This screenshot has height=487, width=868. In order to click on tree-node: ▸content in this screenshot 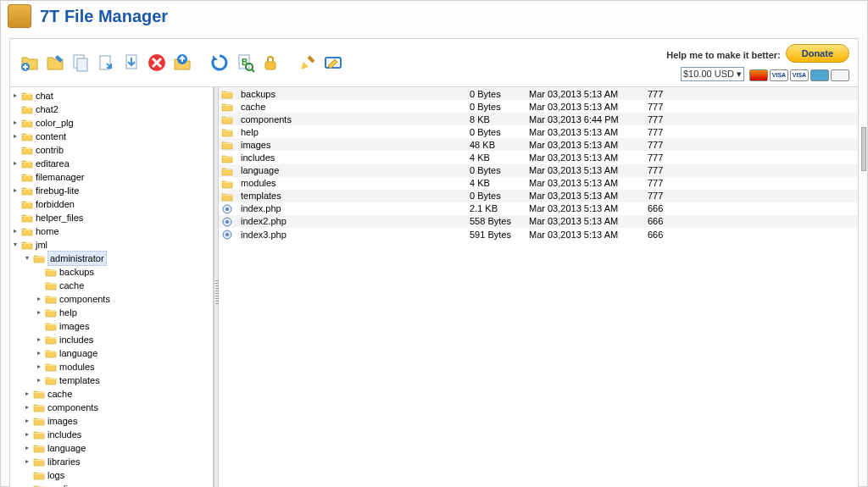, I will do `click(112, 136)`.